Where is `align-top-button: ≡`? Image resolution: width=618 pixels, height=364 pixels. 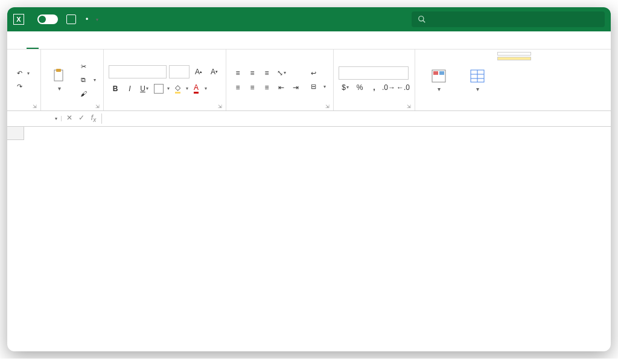
align-top-button: ≡ is located at coordinates (238, 73).